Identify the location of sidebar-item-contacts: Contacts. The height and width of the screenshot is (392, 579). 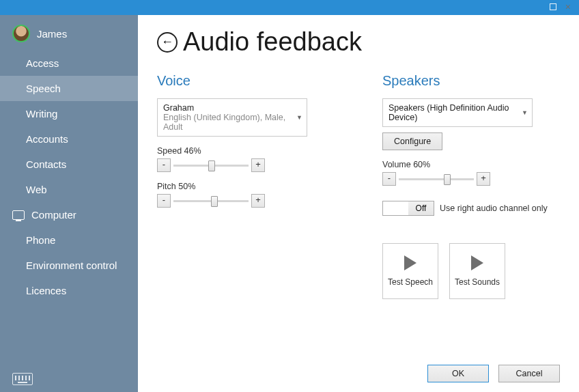
(69, 164).